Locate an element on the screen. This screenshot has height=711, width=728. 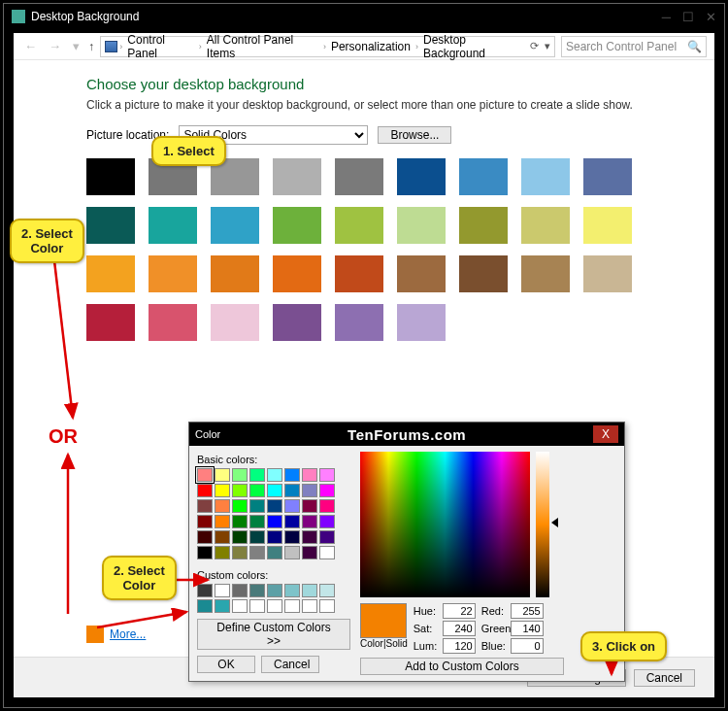
luminance-slider is located at coordinates (543, 525).